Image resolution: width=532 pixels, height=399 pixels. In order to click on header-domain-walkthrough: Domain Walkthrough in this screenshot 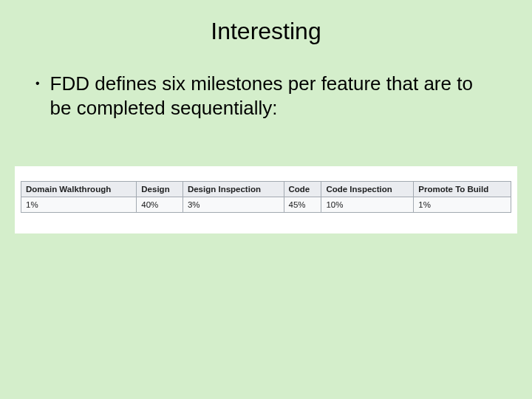, I will do `click(79, 189)`.